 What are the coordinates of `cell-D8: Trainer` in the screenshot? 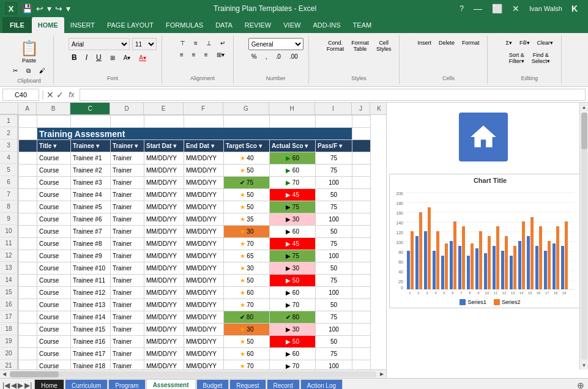 It's located at (127, 207).